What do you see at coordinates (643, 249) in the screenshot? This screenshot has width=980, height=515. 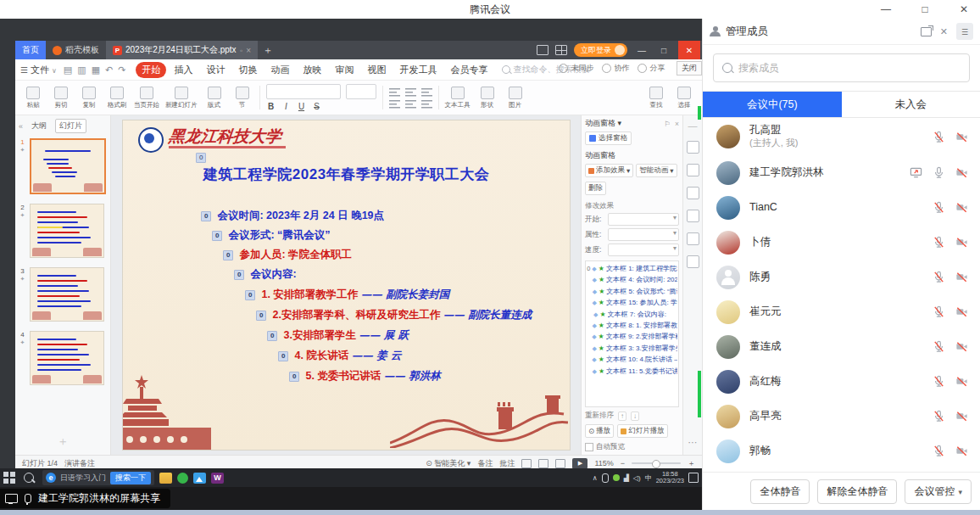 I see `speed-select` at bounding box center [643, 249].